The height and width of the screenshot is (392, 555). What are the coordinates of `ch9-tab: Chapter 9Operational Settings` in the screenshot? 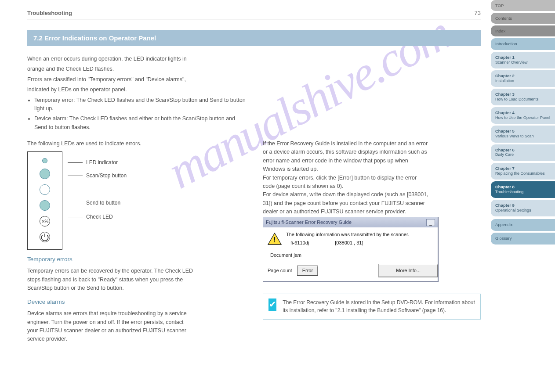 It's located at (523, 208).